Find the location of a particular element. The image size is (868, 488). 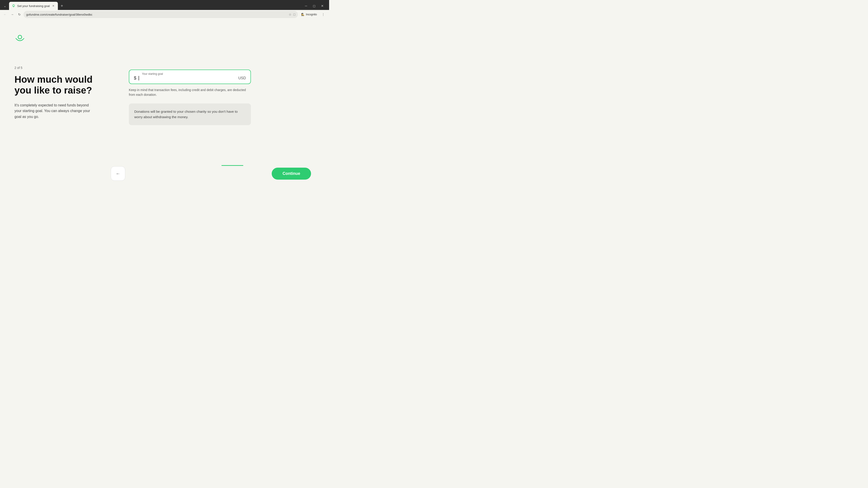

split-view-icon: □ is located at coordinates (294, 14).